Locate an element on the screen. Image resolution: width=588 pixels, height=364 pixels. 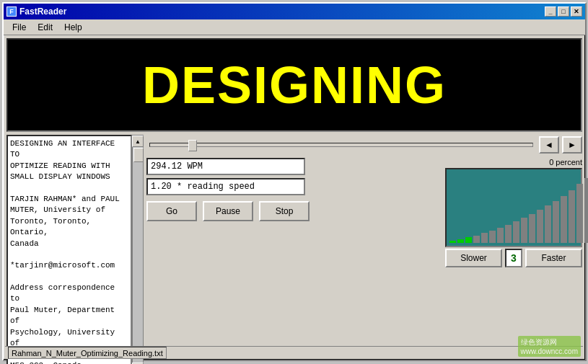
controls-center: Go Pause Stop is located at coordinates (294, 190).